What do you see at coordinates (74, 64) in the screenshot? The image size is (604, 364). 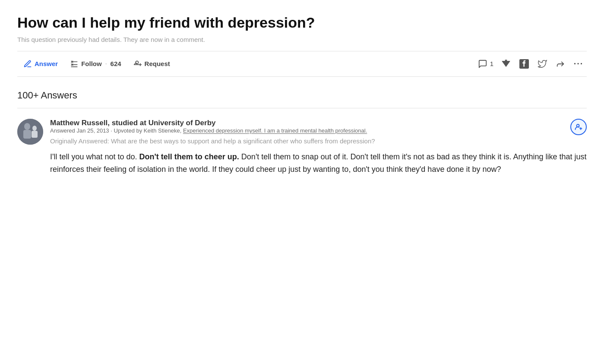 I see `follow-icon` at bounding box center [74, 64].